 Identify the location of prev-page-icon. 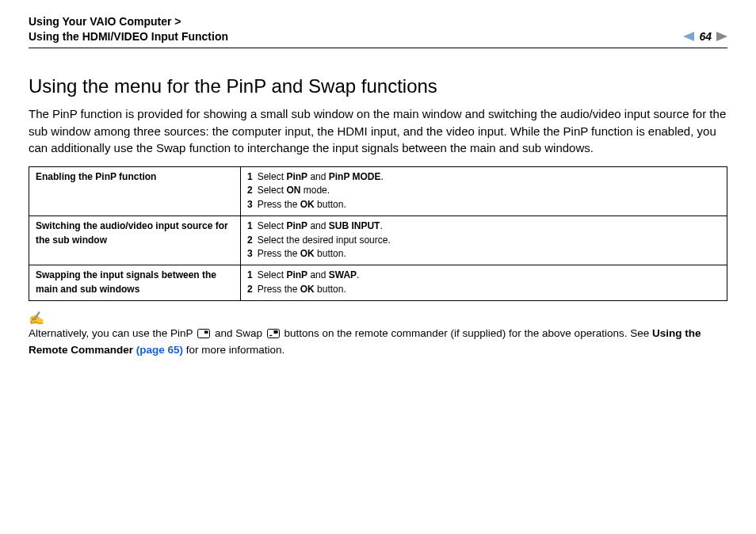
(689, 36).